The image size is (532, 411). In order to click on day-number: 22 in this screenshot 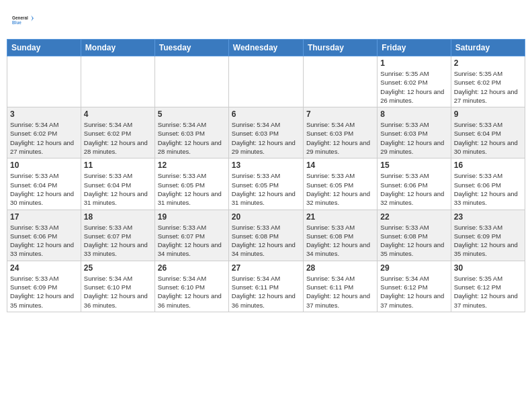, I will do `click(414, 217)`.